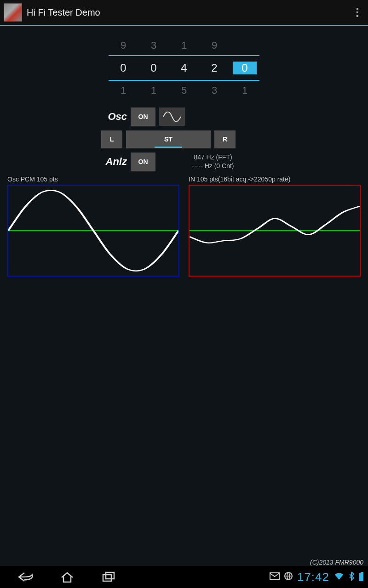 The width and height of the screenshot is (368, 588). I want to click on anlz-row: Anlz ON 847 Hz (FFT) ----- Hz (0 Cnt), so click(184, 162).